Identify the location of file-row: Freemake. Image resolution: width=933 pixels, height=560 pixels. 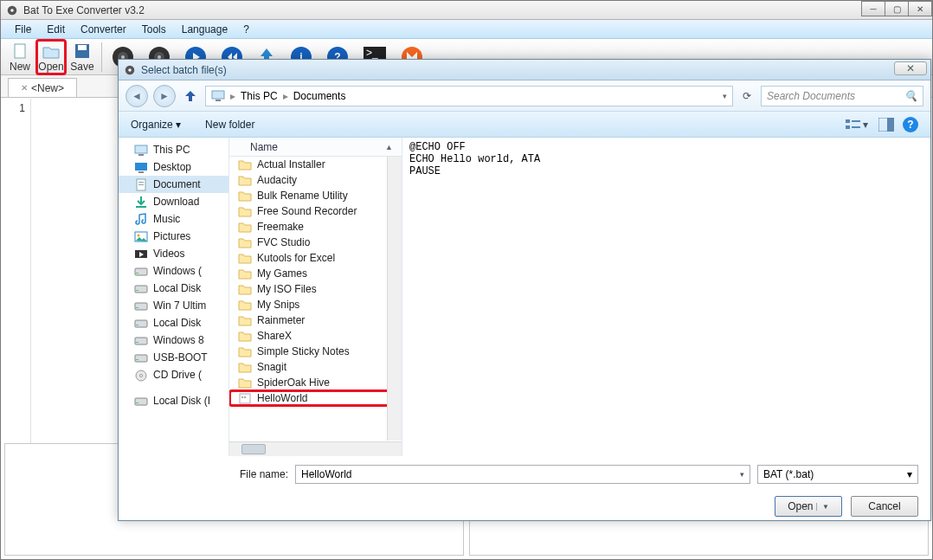
(315, 227).